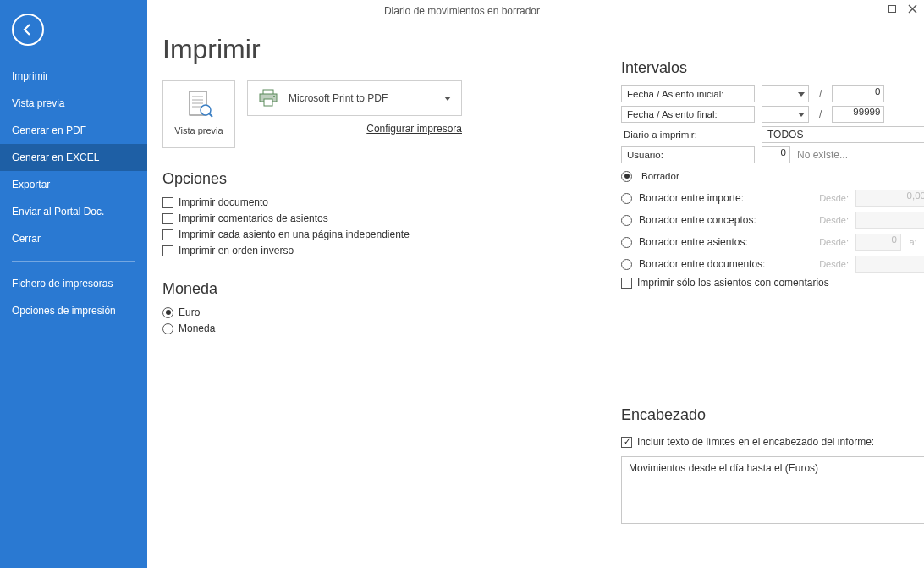  Describe the element at coordinates (74, 130) in the screenshot. I see `sidebar-item-generar-pdf: Generar en PDF` at that location.